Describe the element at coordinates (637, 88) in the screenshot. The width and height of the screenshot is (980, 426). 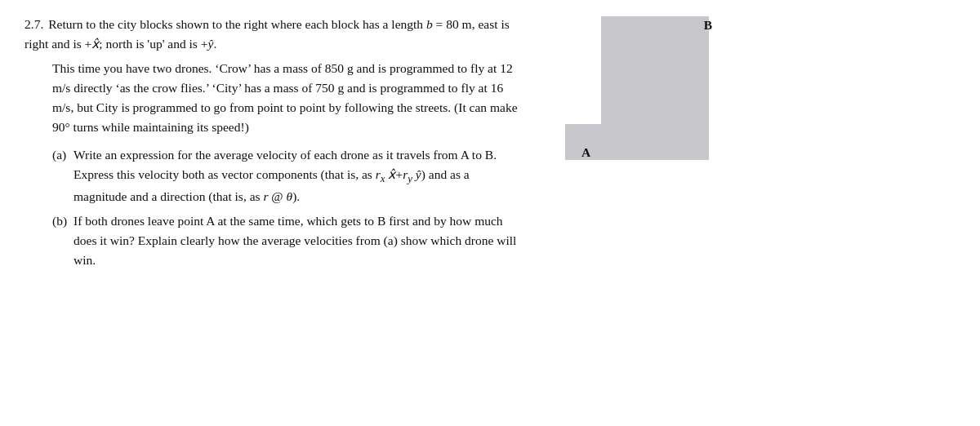
I see `grid-table` at that location.